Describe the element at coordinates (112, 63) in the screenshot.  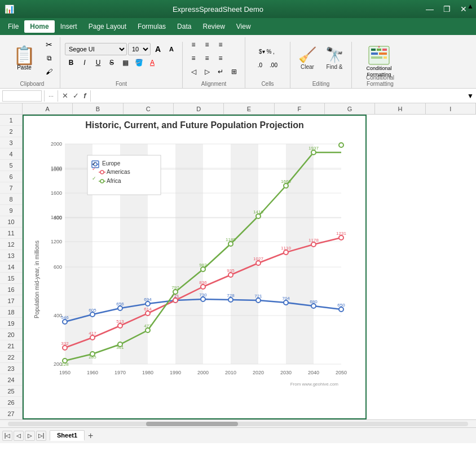
I see `strikethrough-button: S` at that location.